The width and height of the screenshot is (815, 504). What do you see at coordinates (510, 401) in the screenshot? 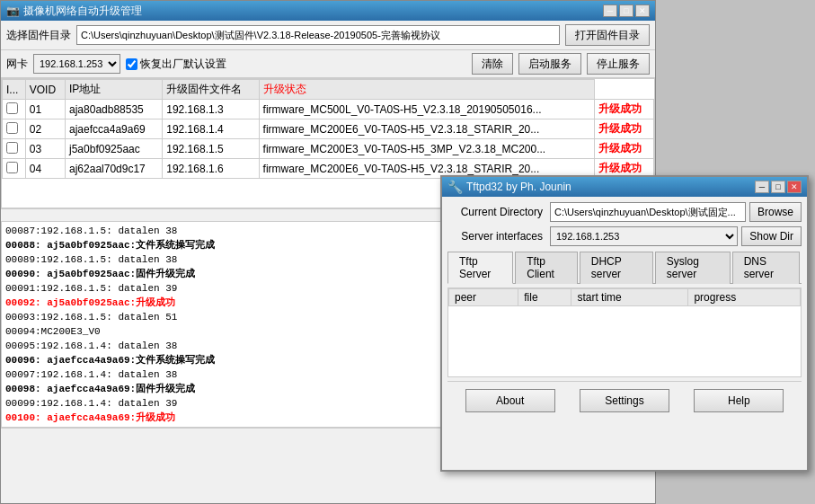
I see `about-button: About` at bounding box center [510, 401].